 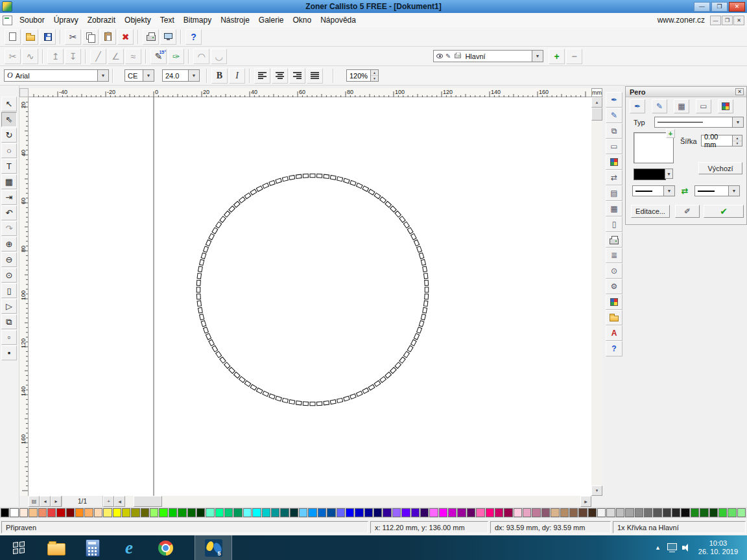 What do you see at coordinates (614, 271) in the screenshot?
I see `magnifier-panel-button: ⊙` at bounding box center [614, 271].